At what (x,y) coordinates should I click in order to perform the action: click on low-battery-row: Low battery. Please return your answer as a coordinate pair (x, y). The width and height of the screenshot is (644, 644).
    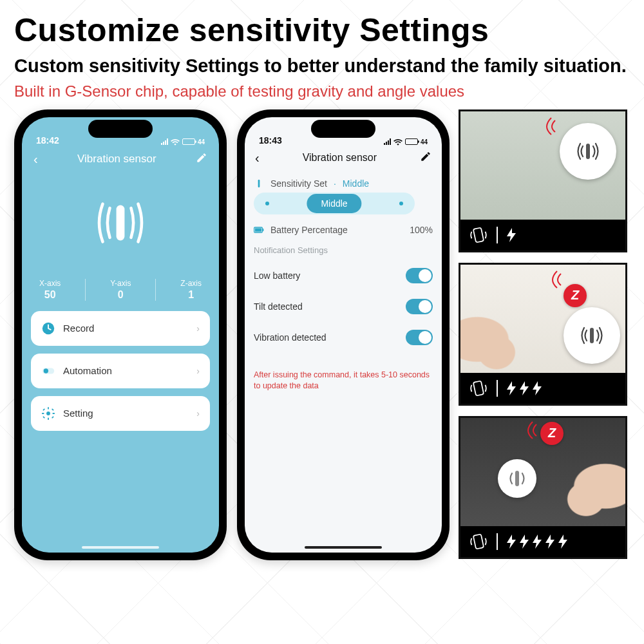
    Looking at the image, I should click on (343, 276).